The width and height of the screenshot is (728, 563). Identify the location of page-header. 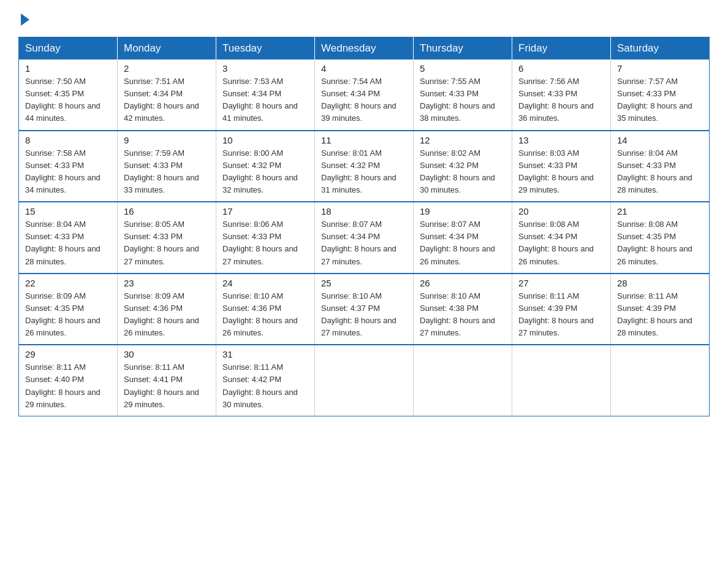
(364, 19).